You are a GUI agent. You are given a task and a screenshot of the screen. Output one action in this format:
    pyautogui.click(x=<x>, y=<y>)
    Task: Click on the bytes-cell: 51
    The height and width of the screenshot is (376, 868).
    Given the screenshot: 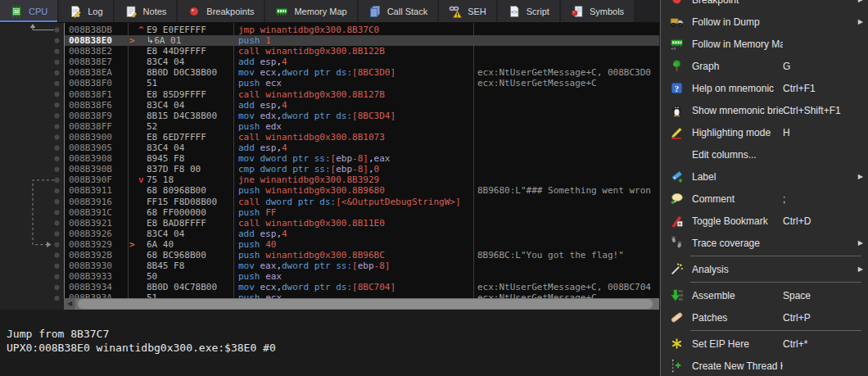 What is the action you would take?
    pyautogui.click(x=180, y=84)
    